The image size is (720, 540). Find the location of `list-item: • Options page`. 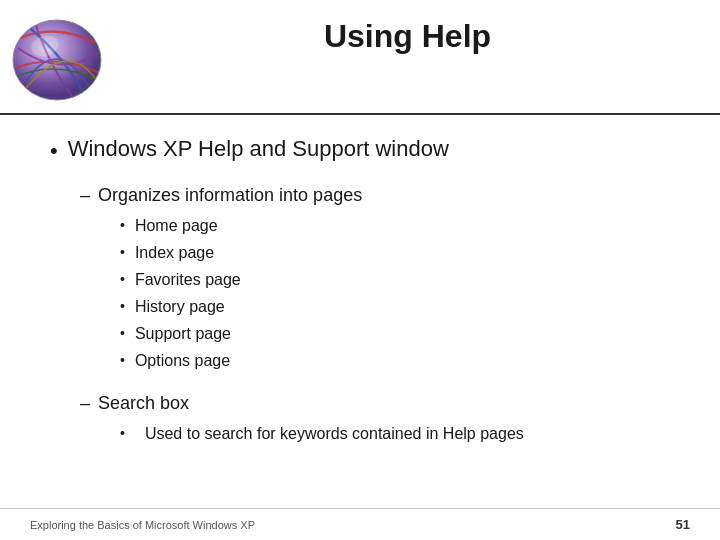

list-item: • Options page is located at coordinates (395, 361).